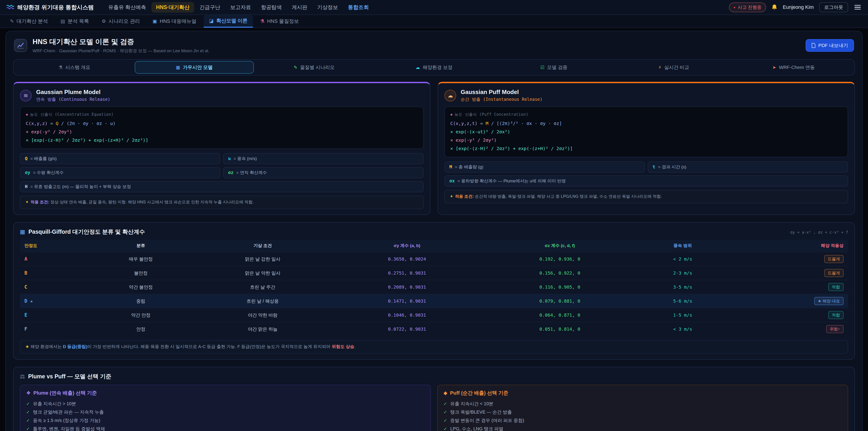 This screenshot has width=868, height=431. What do you see at coordinates (542, 67) in the screenshot?
I see `check-box-icon: ☑` at bounding box center [542, 67].